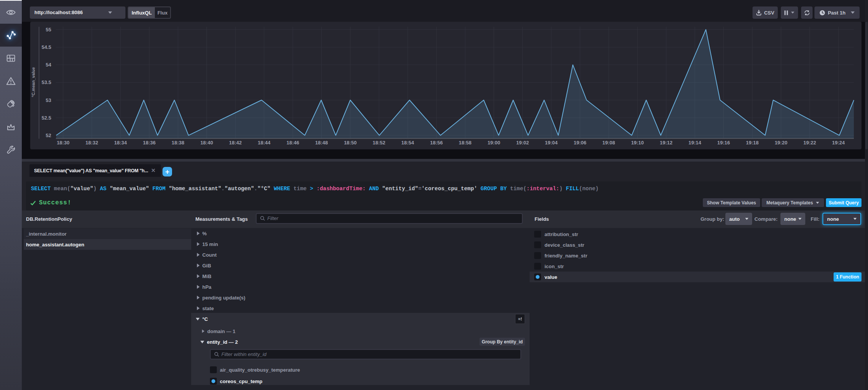 The height and width of the screenshot is (390, 868). Describe the element at coordinates (408, 143) in the screenshot. I see `svg-text: 18:54` at that location.